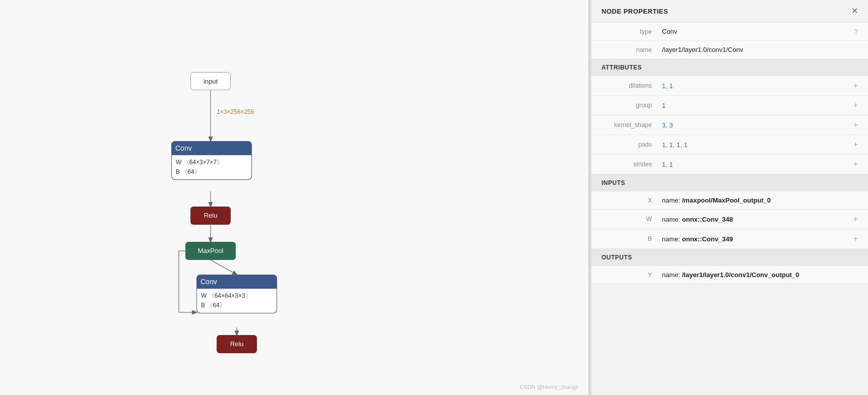 The image size is (868, 395). What do you see at coordinates (855, 86) in the screenshot?
I see `dilations-plus: +` at bounding box center [855, 86].